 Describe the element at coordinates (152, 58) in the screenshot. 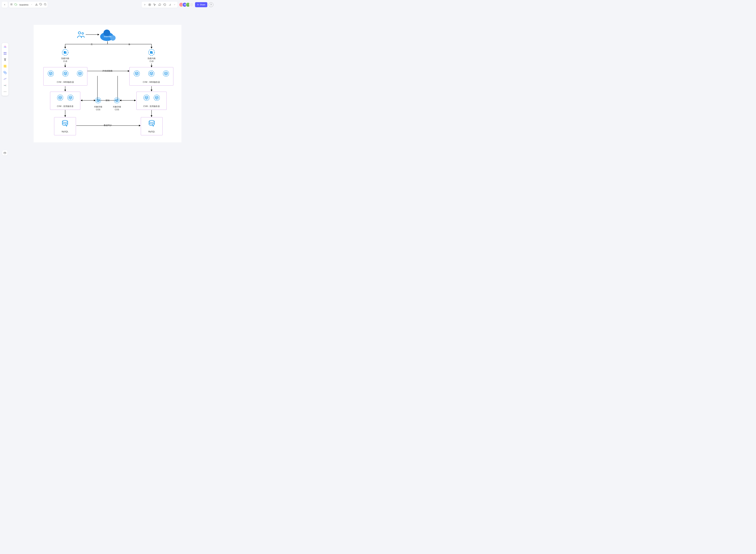

I see `clb-right-label-1: 负载均衡` at that location.